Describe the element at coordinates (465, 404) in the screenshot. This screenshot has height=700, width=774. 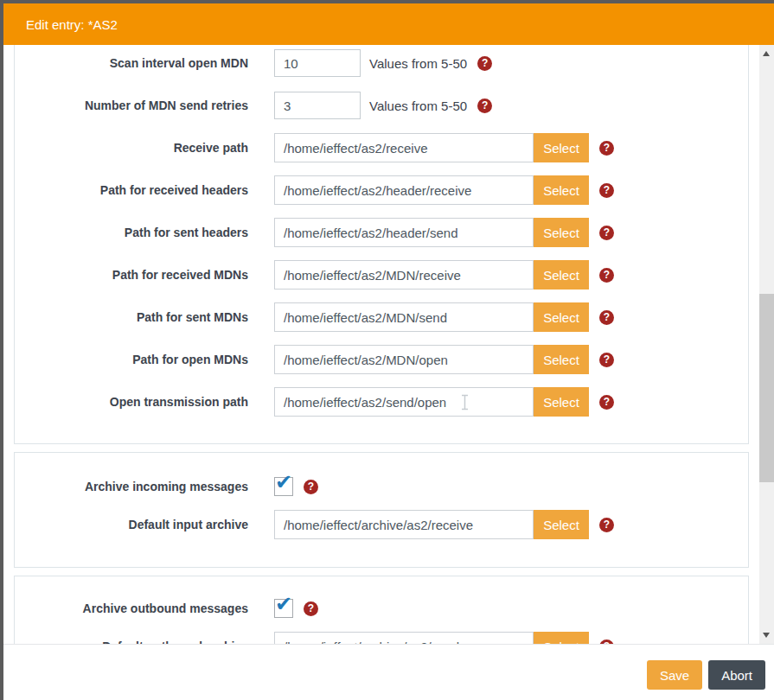
I see `text-cursor` at that location.